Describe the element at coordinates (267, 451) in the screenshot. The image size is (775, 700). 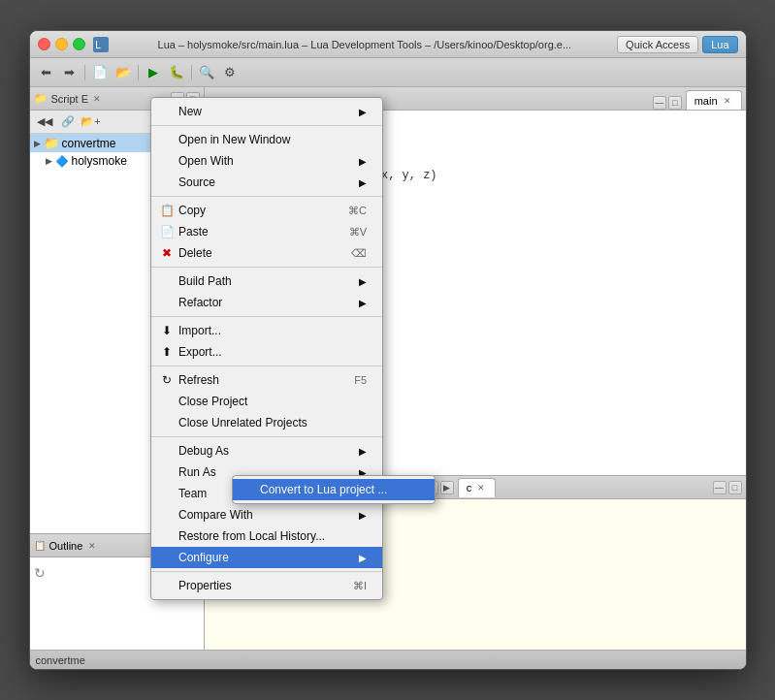
I see `menu-item-debug-as: Debug As ▶` at that location.